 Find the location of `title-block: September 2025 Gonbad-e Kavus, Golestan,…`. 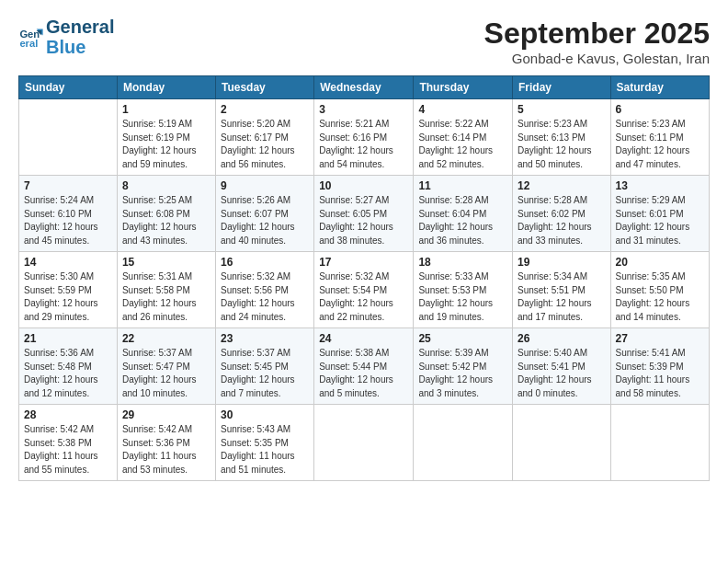

title-block: September 2025 Gonbad-e Kavus, Golestan,… is located at coordinates (597, 41).